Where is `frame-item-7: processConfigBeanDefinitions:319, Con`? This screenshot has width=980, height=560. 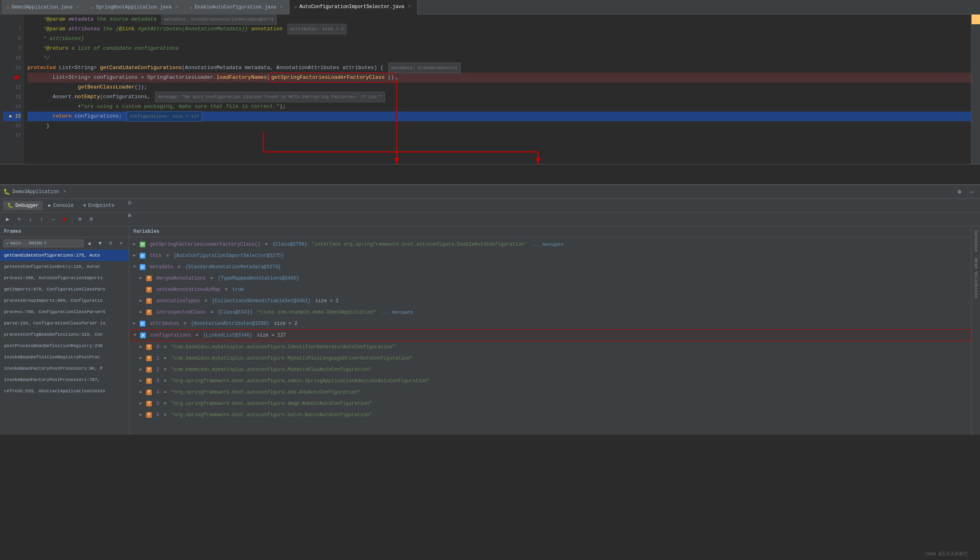 frame-item-7: processConfigBeanDefinitions:319, Con is located at coordinates (65, 335).